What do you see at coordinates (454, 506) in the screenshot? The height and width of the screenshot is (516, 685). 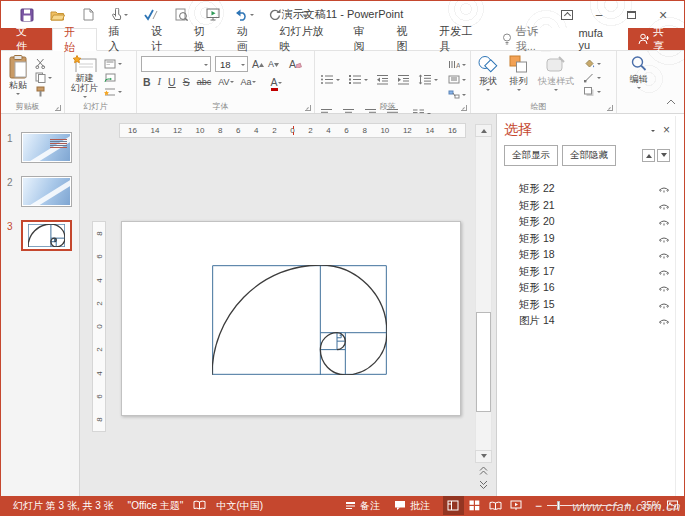 I see `normal-view-button` at bounding box center [454, 506].